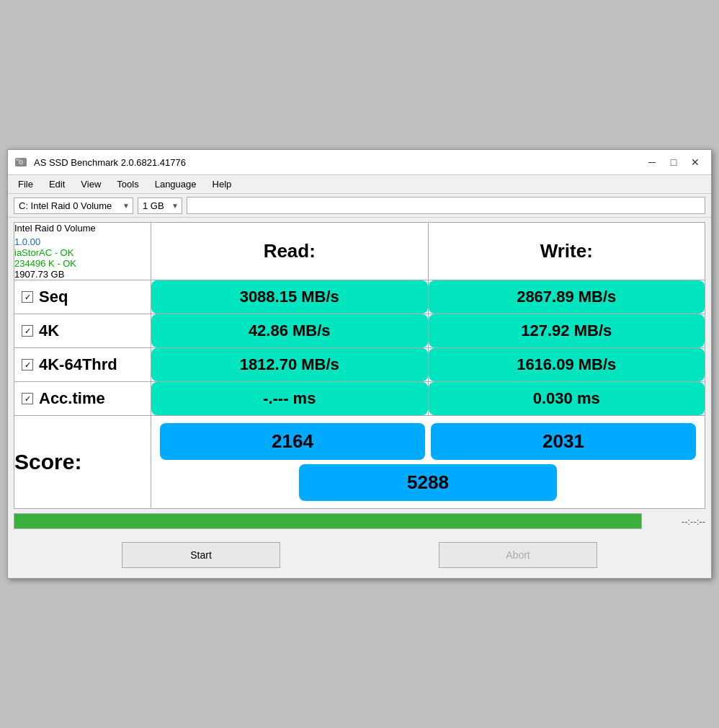  Describe the element at coordinates (360, 332) in the screenshot. I see `4k-row: ✓ 4K 42.86 MB/s 127.92 MB/s` at that location.